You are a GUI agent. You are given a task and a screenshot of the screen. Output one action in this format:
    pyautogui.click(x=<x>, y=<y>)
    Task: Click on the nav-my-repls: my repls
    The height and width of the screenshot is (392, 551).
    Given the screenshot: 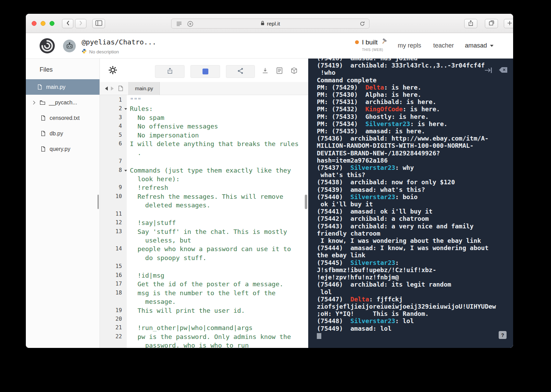 What is the action you would take?
    pyautogui.click(x=409, y=45)
    